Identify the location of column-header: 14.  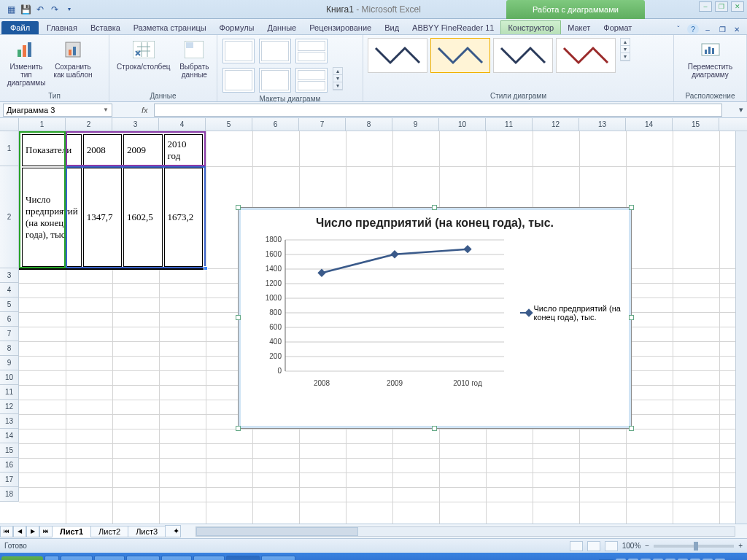
(649, 124).